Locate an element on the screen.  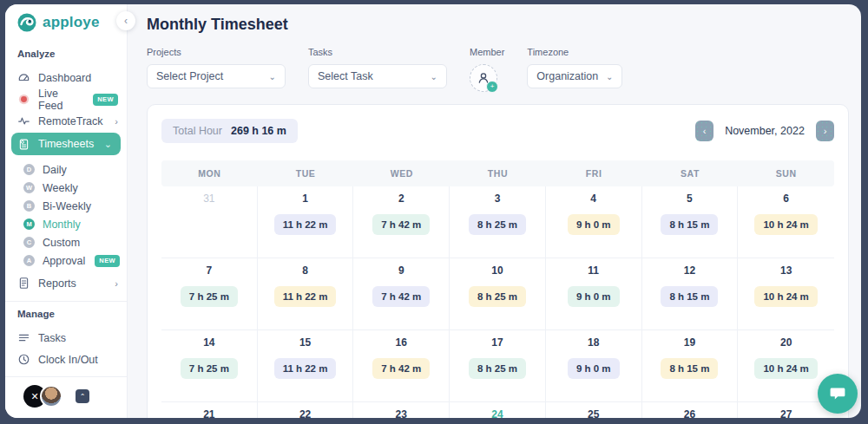
calendar-day-cell: 27 h 42 m is located at coordinates (401, 222).